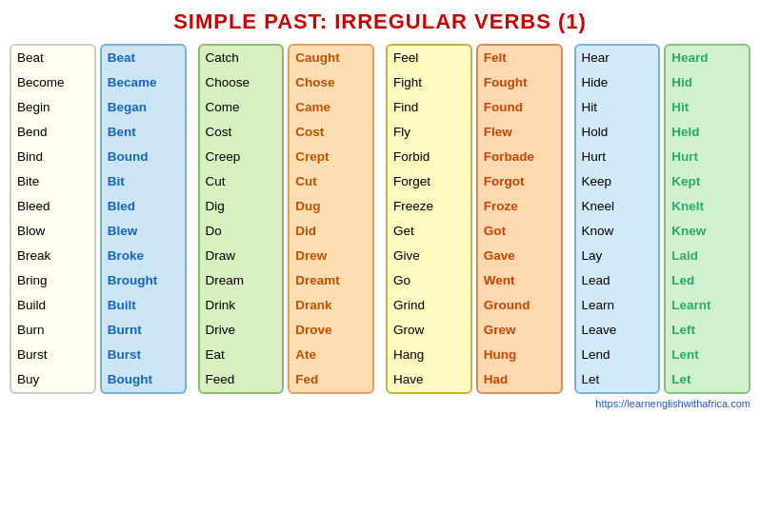  What do you see at coordinates (53, 281) in the screenshot?
I see `cell-base1-9: Bring` at bounding box center [53, 281].